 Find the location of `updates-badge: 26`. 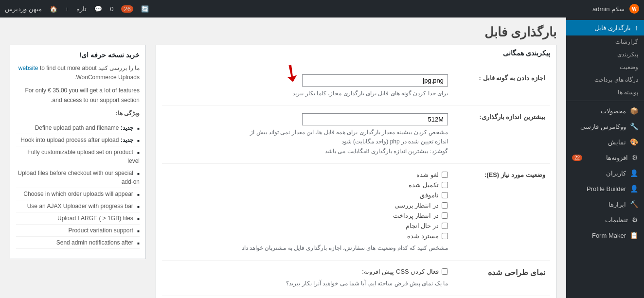

updates-badge: 26 is located at coordinates (127, 9).